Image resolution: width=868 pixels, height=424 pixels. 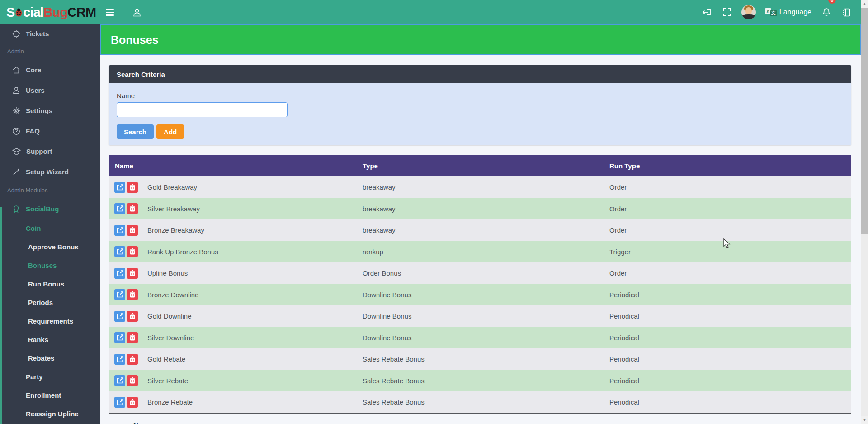 What do you see at coordinates (50, 70) in the screenshot?
I see `sidebar-item-core: Core` at bounding box center [50, 70].